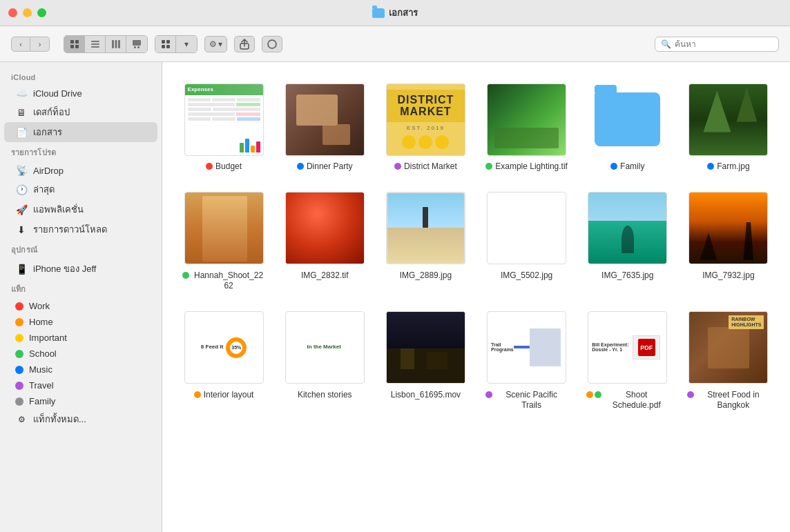 This screenshot has height=532, width=790. I want to click on sidebar-item-documents: 📄 เอกสาร, so click(81, 132).